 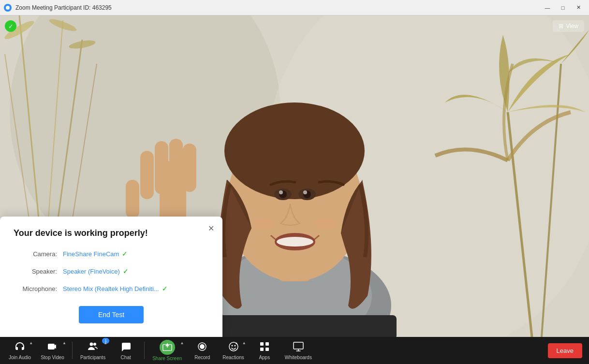 I want to click on whiteboards-button: Whiteboards, so click(x=298, y=350).